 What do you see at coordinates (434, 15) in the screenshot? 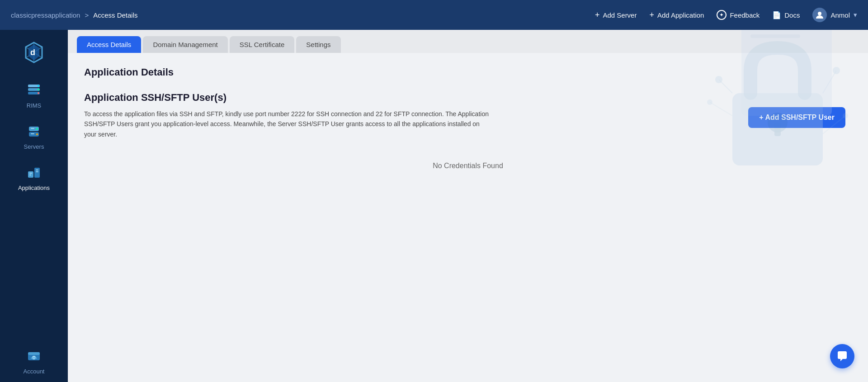
I see `top-navbar: classicpressapplication > Access Details…` at bounding box center [434, 15].